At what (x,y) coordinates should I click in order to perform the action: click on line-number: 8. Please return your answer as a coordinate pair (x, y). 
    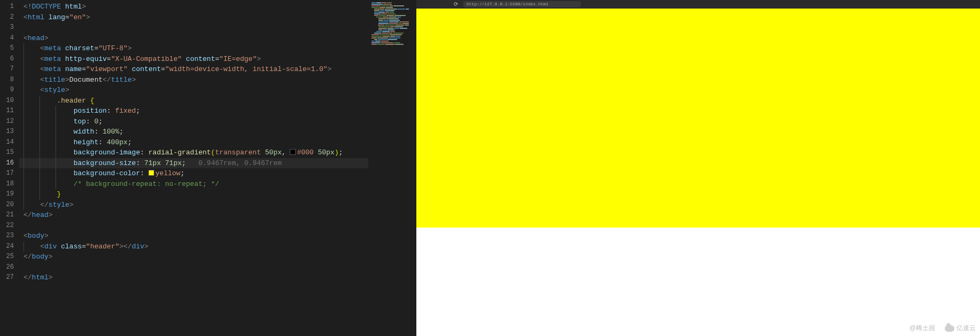
    Looking at the image, I should click on (10, 80).